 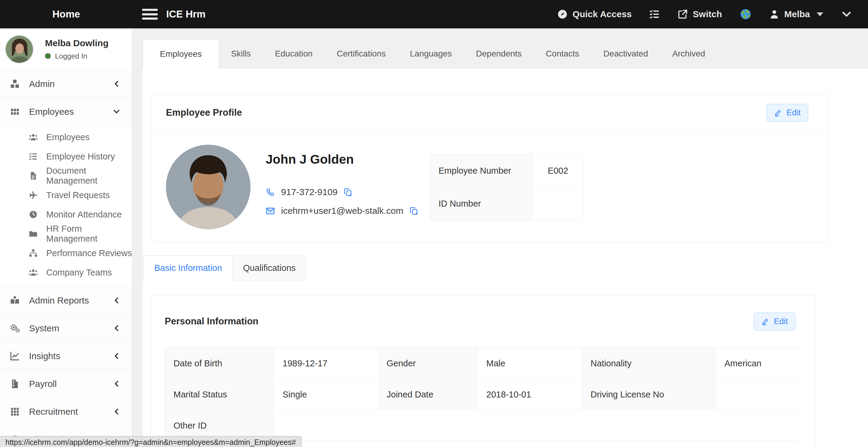 What do you see at coordinates (270, 268) in the screenshot?
I see `tab-qualifications: Qualifications` at bounding box center [270, 268].